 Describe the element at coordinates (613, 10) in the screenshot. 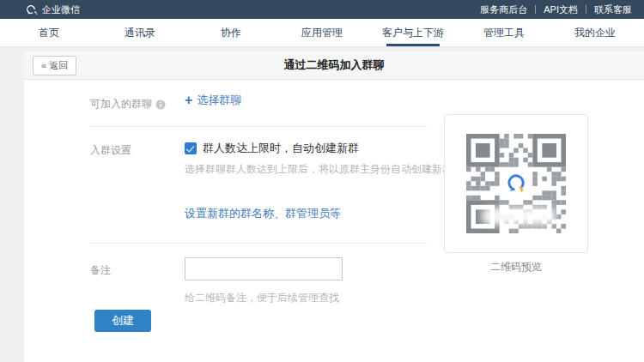

I see `toplink-contact-support: 联系客服` at that location.